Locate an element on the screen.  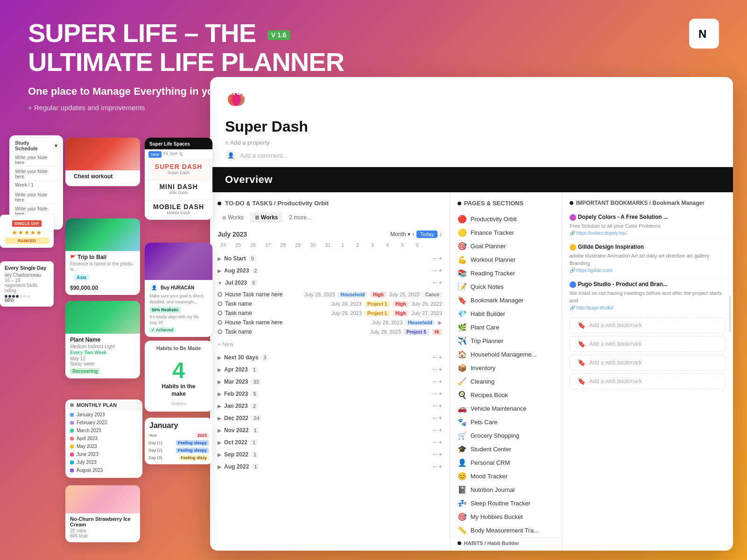
add-bookmark-3: 🔖 Add a web bookmark is located at coordinates (648, 363).